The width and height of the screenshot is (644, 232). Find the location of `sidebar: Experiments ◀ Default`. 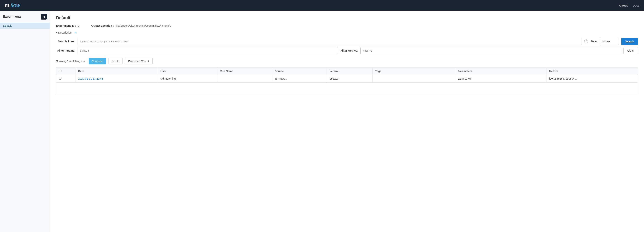

sidebar: Experiments ◀ Default is located at coordinates (25, 121).